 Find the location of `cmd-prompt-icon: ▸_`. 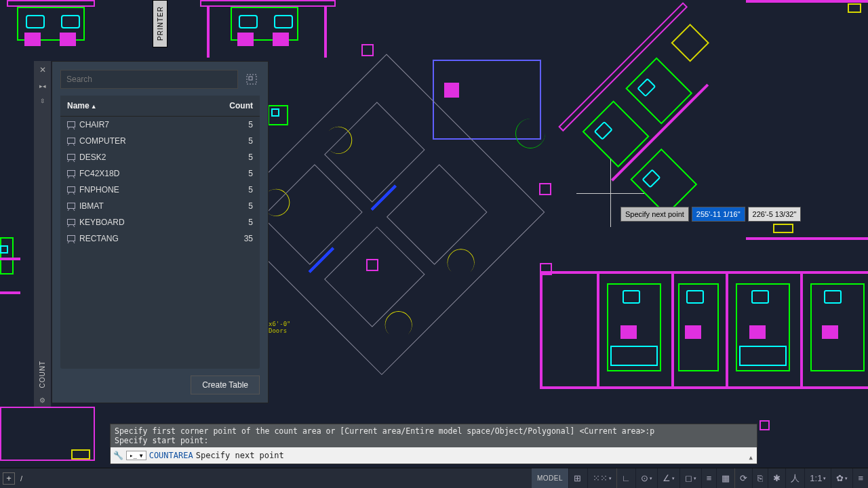

cmd-prompt-icon: ▸_ is located at coordinates (133, 455).